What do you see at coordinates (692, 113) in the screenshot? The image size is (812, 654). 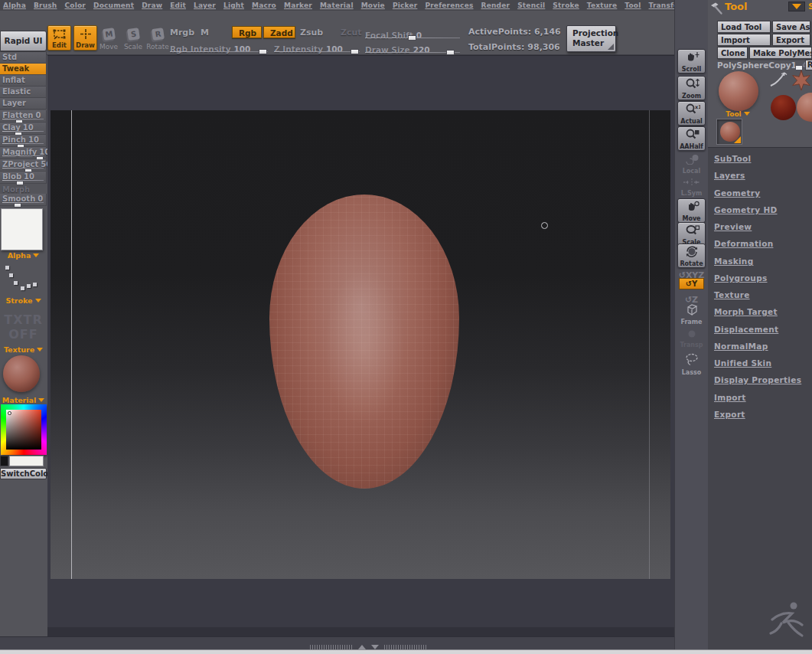 I see `actual-button: x1 Actual` at bounding box center [692, 113].